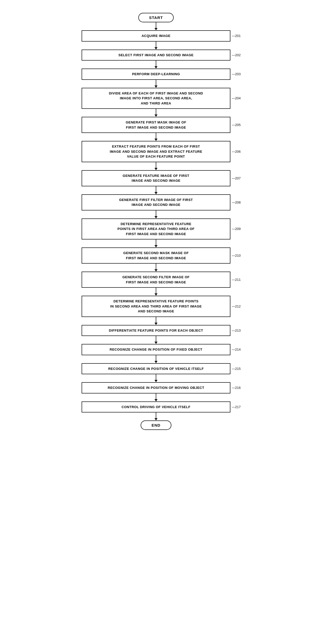 Image resolution: width=312 pixels, height=644 pixels. What do you see at coordinates (156, 36) in the screenshot?
I see `step-row-201: ACQUIRE IMAGE —201` at bounding box center [156, 36].